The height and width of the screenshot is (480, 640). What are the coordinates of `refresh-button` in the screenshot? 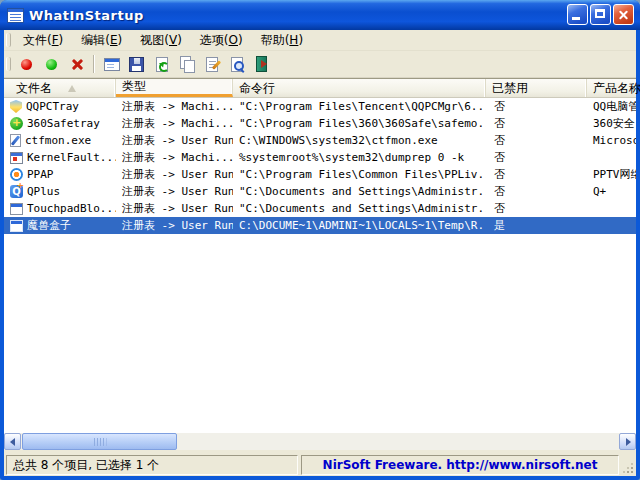 It's located at (162, 64).